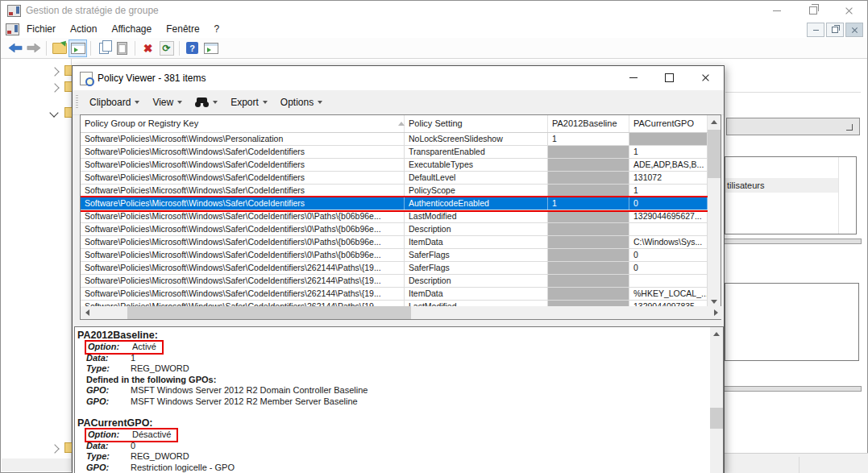 This screenshot has height=473, width=868. I want to click on cell-current-value: 131072, so click(669, 177).